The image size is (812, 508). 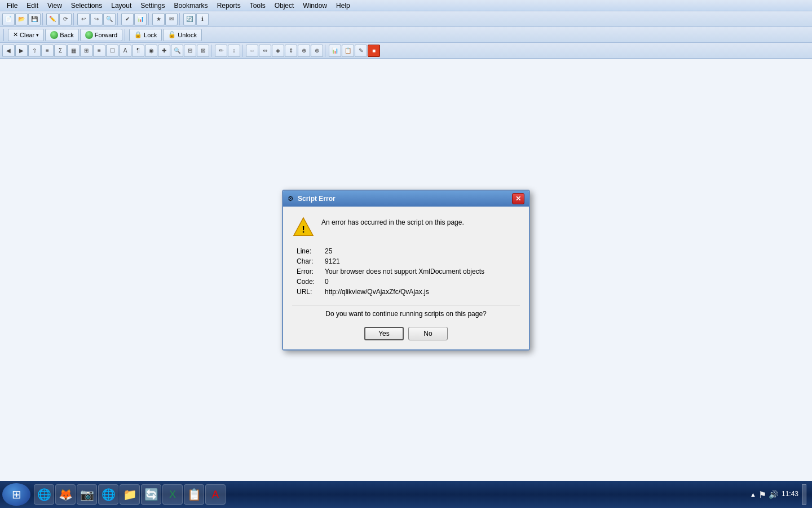 What do you see at coordinates (87, 494) in the screenshot?
I see `camera-icon: 📷` at bounding box center [87, 494].